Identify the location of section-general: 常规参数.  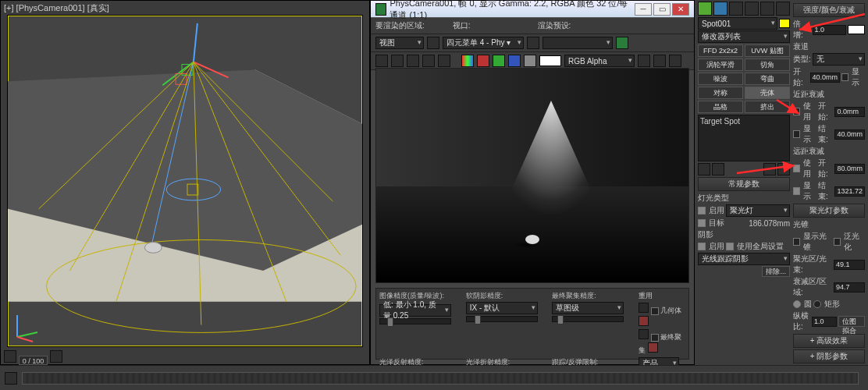
(744, 184).